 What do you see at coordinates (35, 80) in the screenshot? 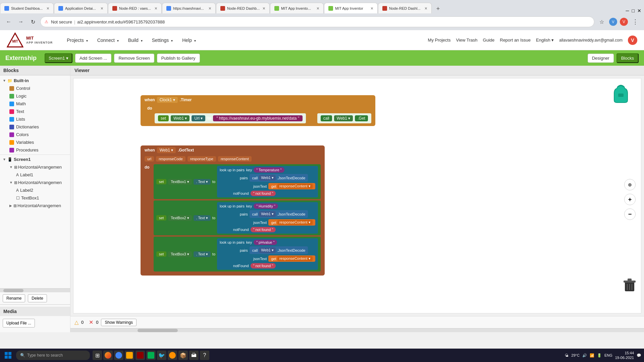
I see `builtin-section: ▼ 📁 Built-in` at bounding box center [35, 80].